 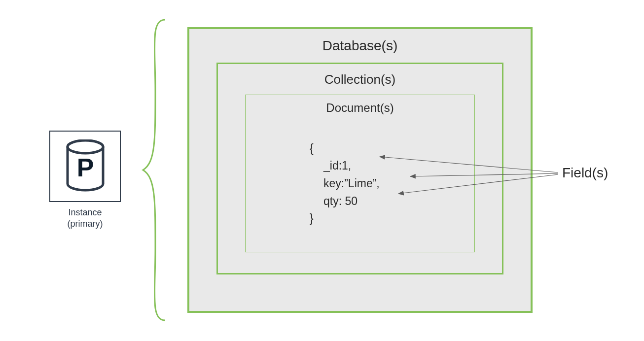 What do you see at coordinates (312, 218) in the screenshot?
I see `doc-close-brace: }` at bounding box center [312, 218].